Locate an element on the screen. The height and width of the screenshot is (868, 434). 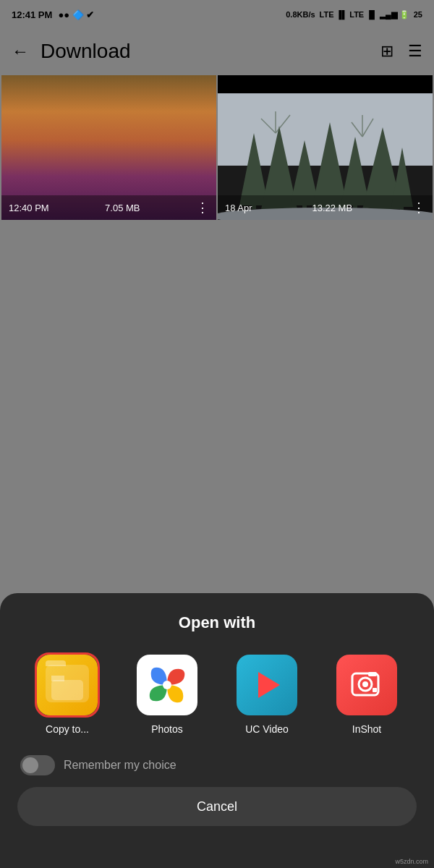
photos-icon is located at coordinates (167, 685).